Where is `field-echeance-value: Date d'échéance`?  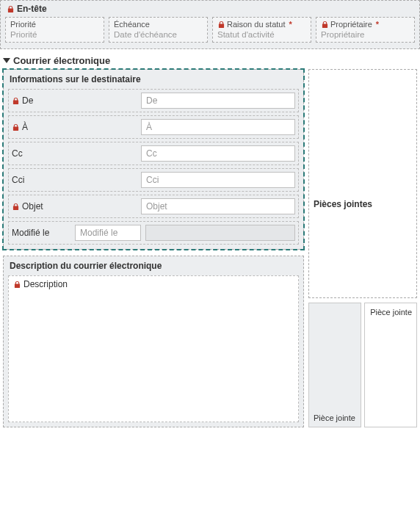
field-echeance-value: Date d'échéance is located at coordinates (159, 35).